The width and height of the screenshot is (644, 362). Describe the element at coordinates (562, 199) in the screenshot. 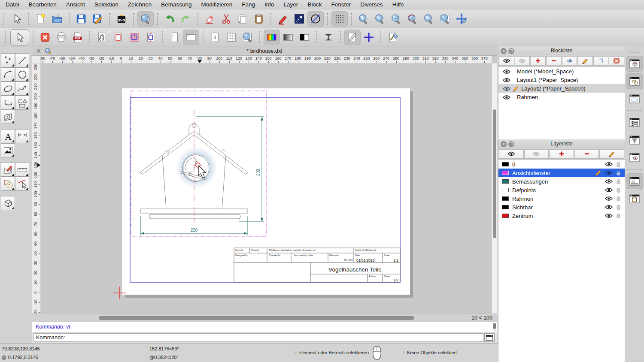

I see `layer-row-rahmen: Rahmen` at that location.